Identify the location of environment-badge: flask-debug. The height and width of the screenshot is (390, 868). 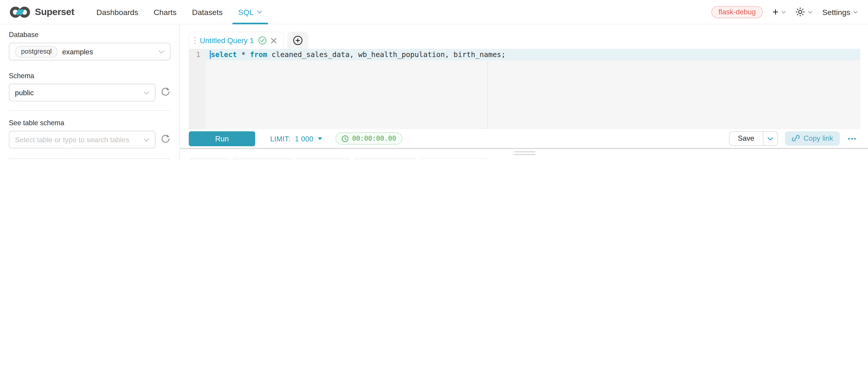
(737, 12).